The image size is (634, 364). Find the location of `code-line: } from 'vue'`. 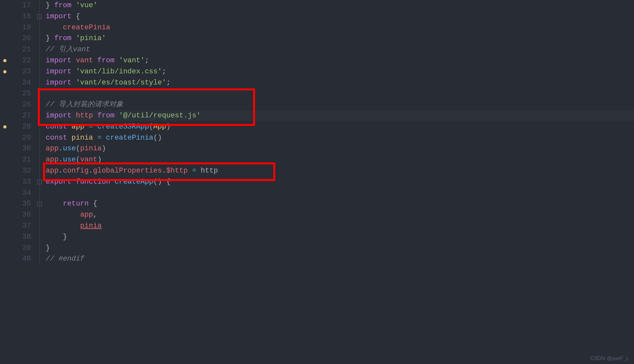

code-line: } from 'vue' is located at coordinates (340, 6).